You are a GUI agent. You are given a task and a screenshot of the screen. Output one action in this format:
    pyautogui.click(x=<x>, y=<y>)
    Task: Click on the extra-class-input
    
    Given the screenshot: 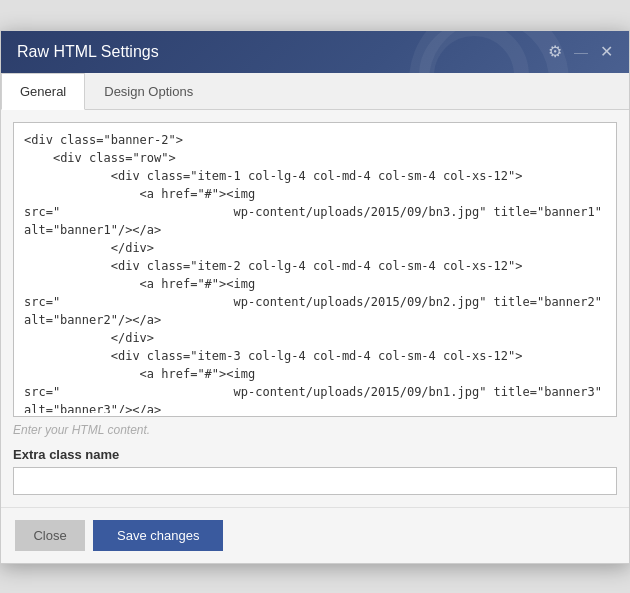 What is the action you would take?
    pyautogui.click(x=315, y=481)
    